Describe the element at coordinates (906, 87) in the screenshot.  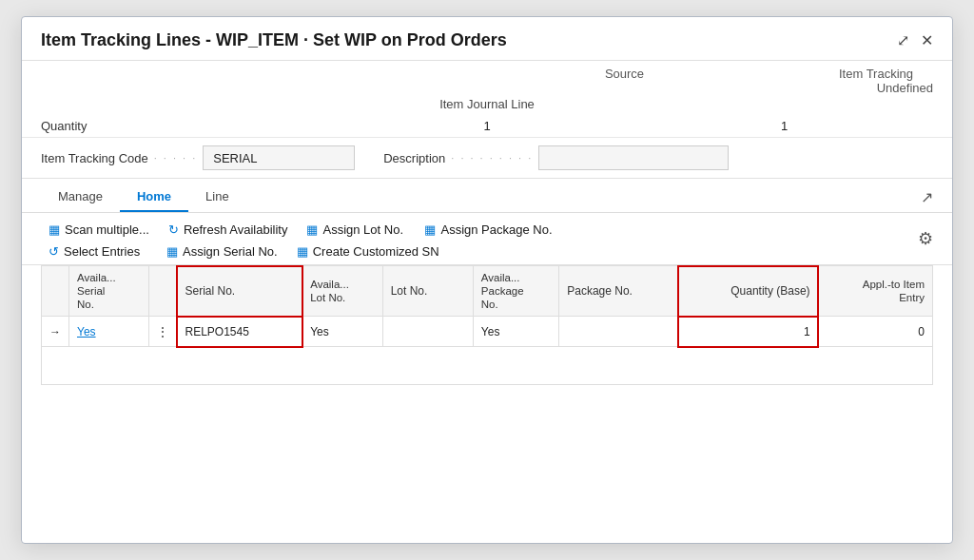
I see `col-undefined-label: Undefined` at that location.